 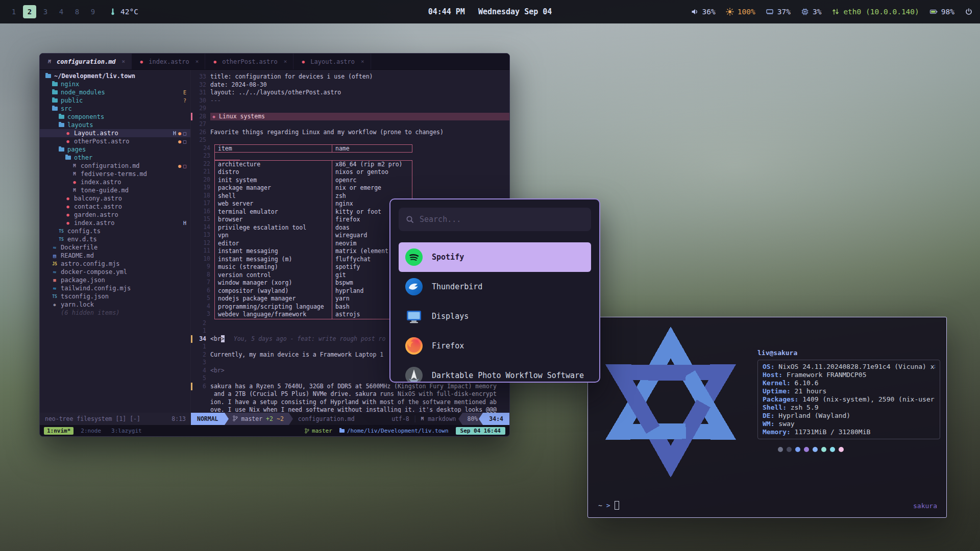 I want to click on search-input, so click(x=502, y=219).